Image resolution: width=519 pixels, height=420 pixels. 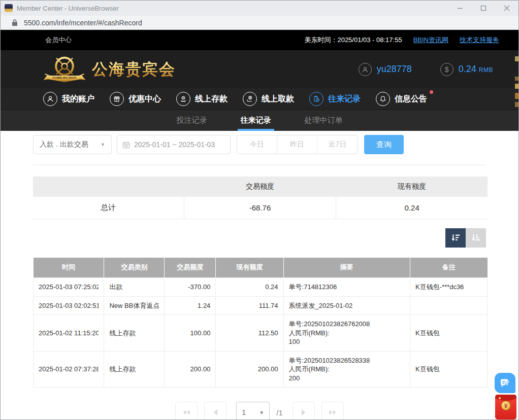 I want to click on close-button, so click(x=507, y=8).